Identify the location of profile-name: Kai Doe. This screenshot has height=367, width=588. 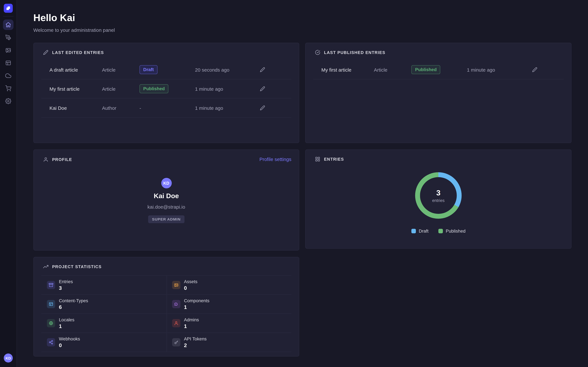
(166, 196).